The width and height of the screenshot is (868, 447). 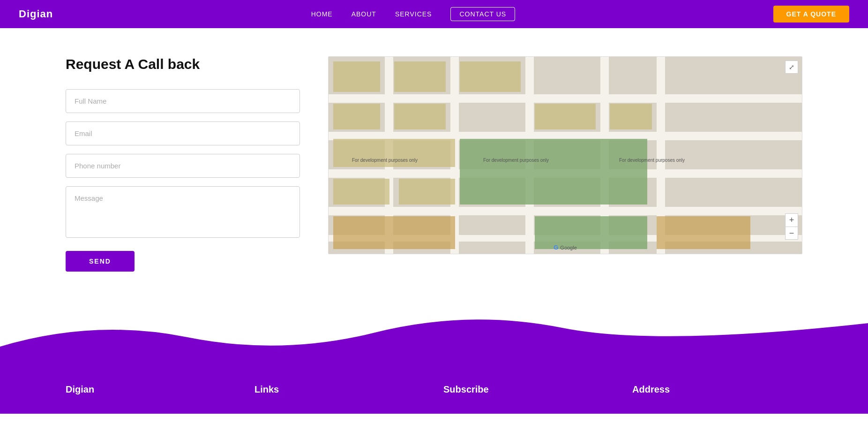 I want to click on contact-form: Request A Call back SEND, so click(x=183, y=164).